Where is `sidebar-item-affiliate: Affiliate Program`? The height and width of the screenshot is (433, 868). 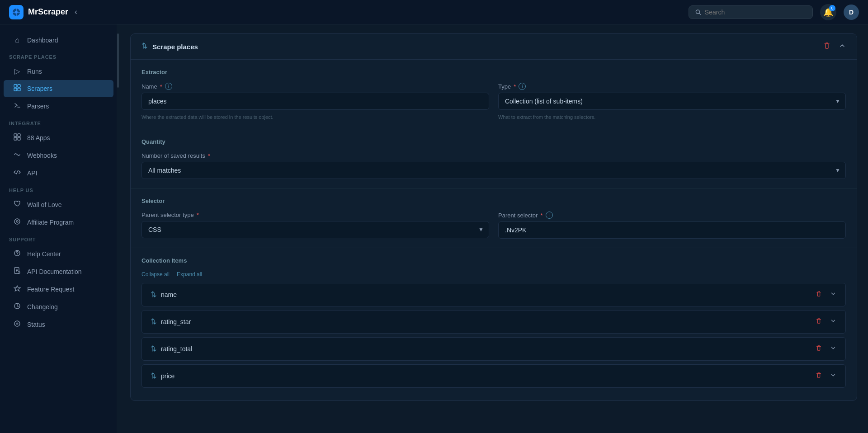
sidebar-item-affiliate: Affiliate Program is located at coordinates (59, 222).